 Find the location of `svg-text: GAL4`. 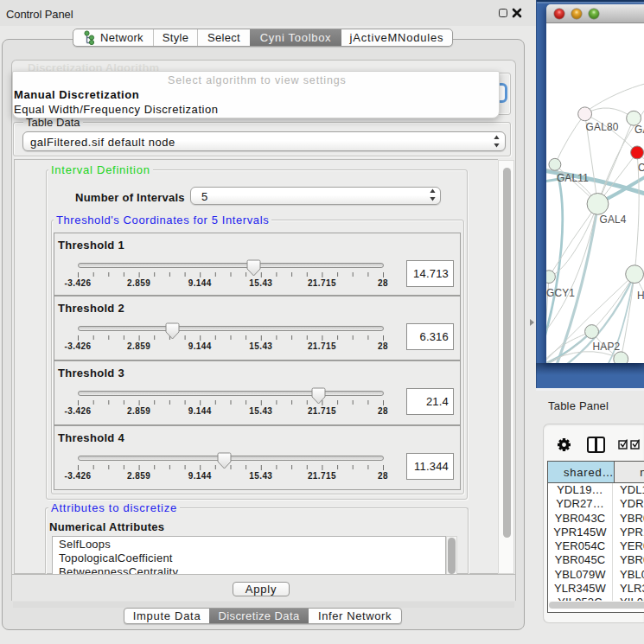

svg-text: GAL4 is located at coordinates (612, 220).